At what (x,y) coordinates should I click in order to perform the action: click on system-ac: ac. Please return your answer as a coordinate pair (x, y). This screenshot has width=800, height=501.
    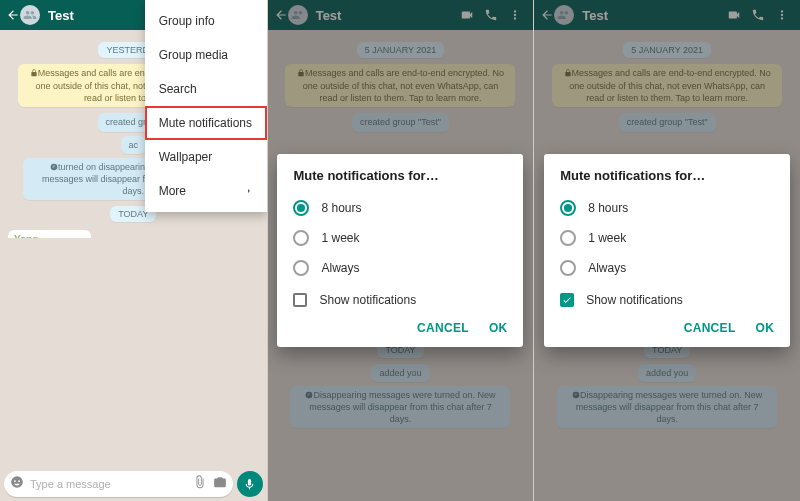
    Looking at the image, I should click on (134, 145).